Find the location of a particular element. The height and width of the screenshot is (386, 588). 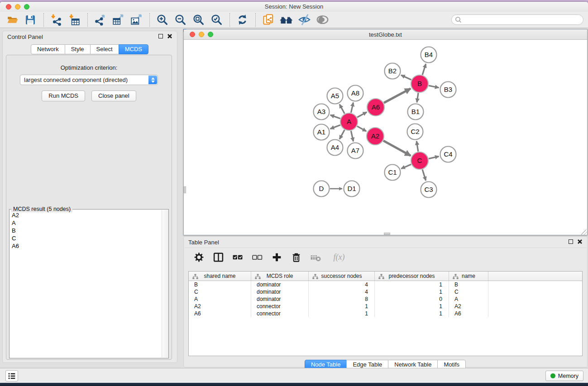

refresh-button is located at coordinates (242, 20).